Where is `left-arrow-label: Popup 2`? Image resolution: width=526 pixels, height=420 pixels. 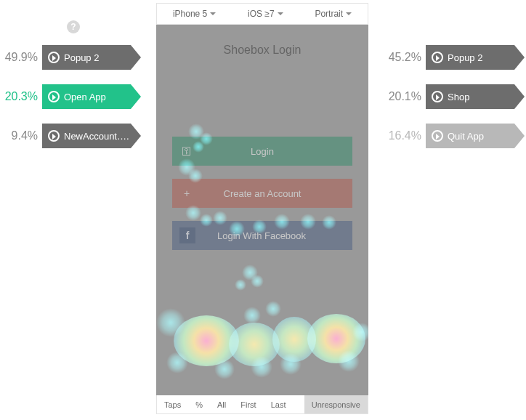
left-arrow-label: Popup 2 is located at coordinates (81, 58).